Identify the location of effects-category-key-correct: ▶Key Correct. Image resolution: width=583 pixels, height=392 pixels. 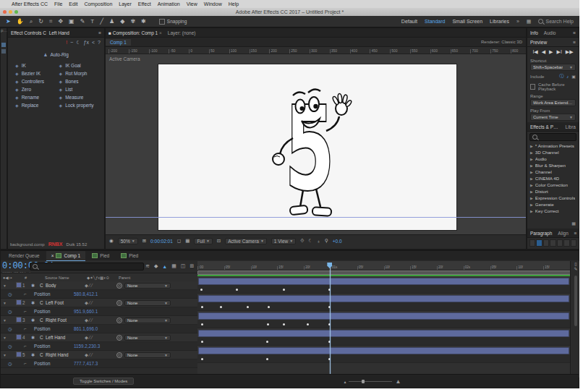
(553, 211).